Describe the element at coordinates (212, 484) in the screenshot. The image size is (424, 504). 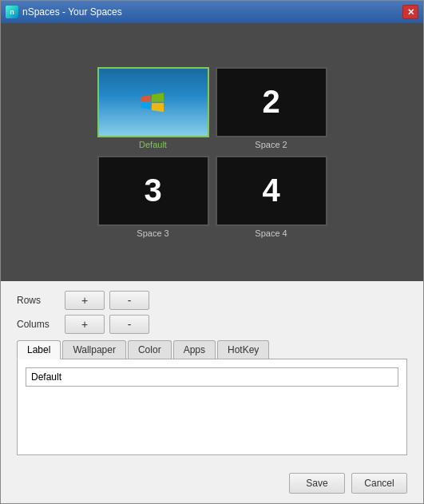
I see `bottom-buttons: Save Cancel` at that location.